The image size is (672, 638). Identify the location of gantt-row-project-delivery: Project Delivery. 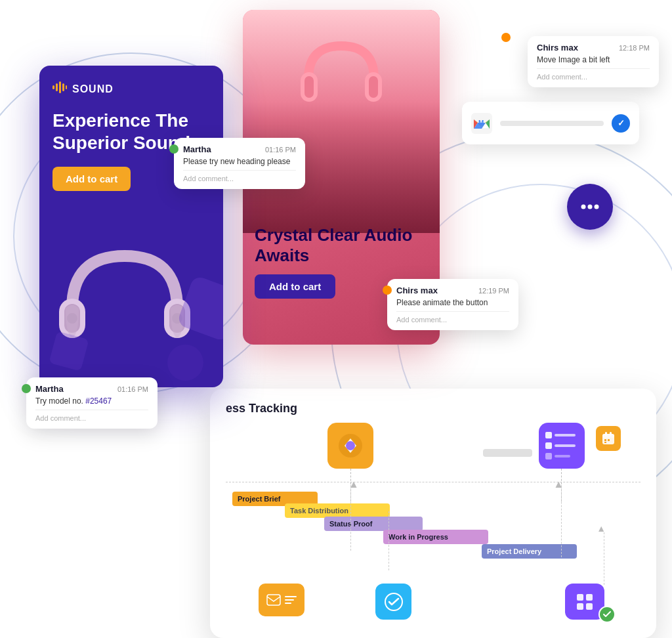
(529, 551).